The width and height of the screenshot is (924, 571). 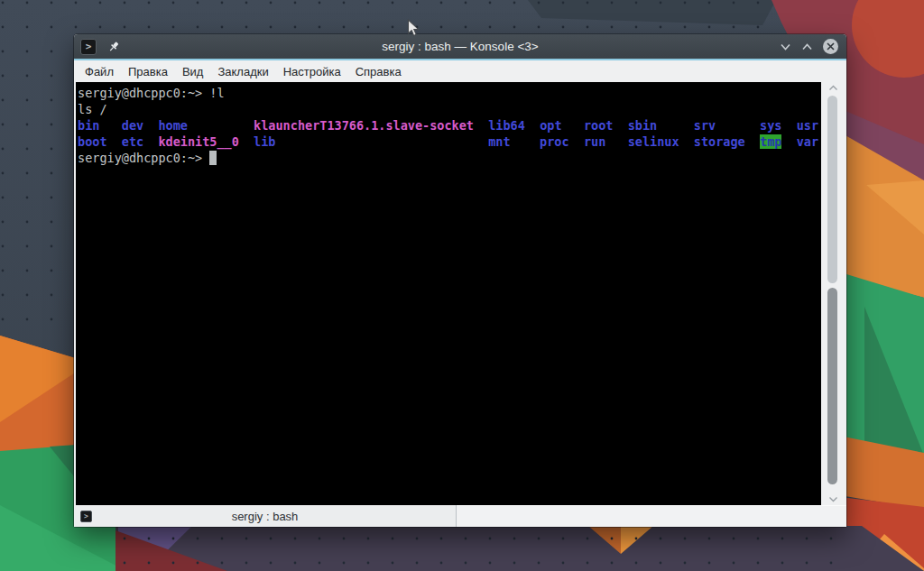 I want to click on scrollbar-track-segment, so click(x=832, y=189).